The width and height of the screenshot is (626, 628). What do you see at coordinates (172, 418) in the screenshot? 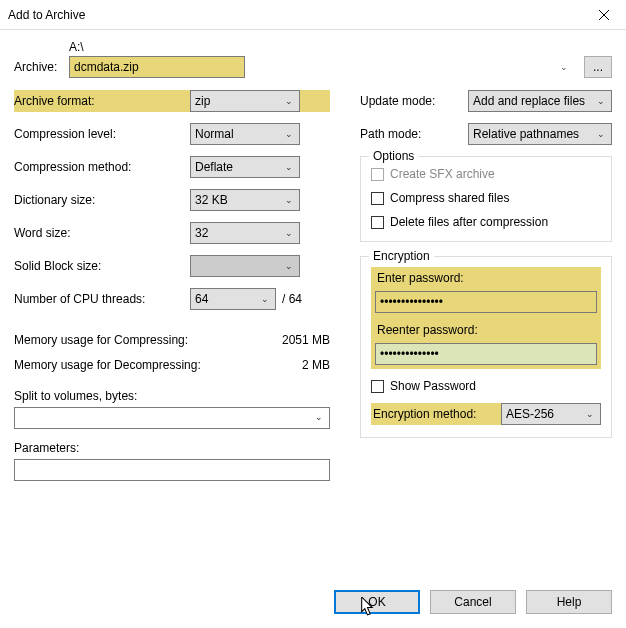
I see `split-combo: ⌄` at bounding box center [172, 418].